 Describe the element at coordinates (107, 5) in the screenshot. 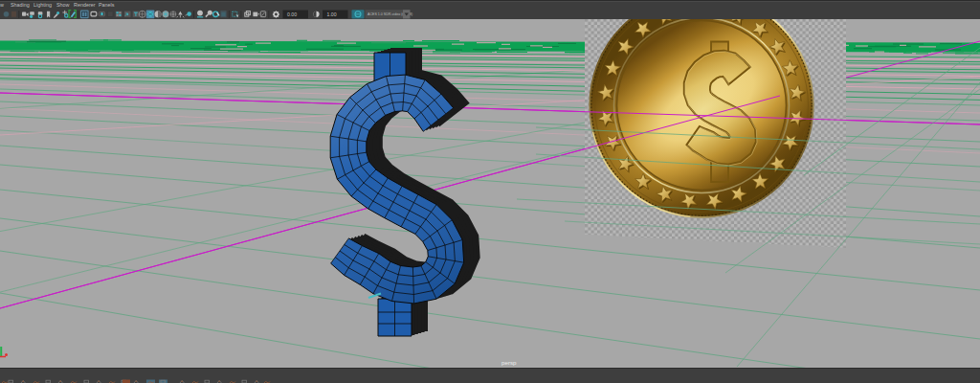

I see `svg-text: Panels` at that location.